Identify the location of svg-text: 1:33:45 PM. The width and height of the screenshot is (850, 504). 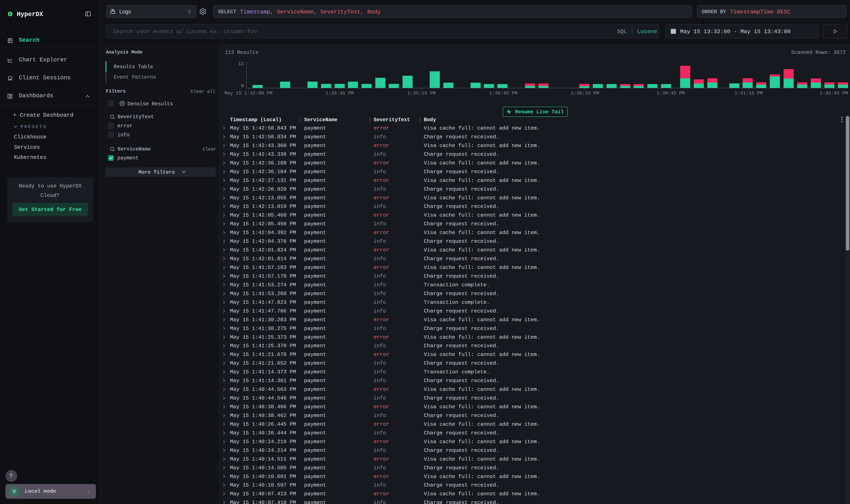
(340, 93).